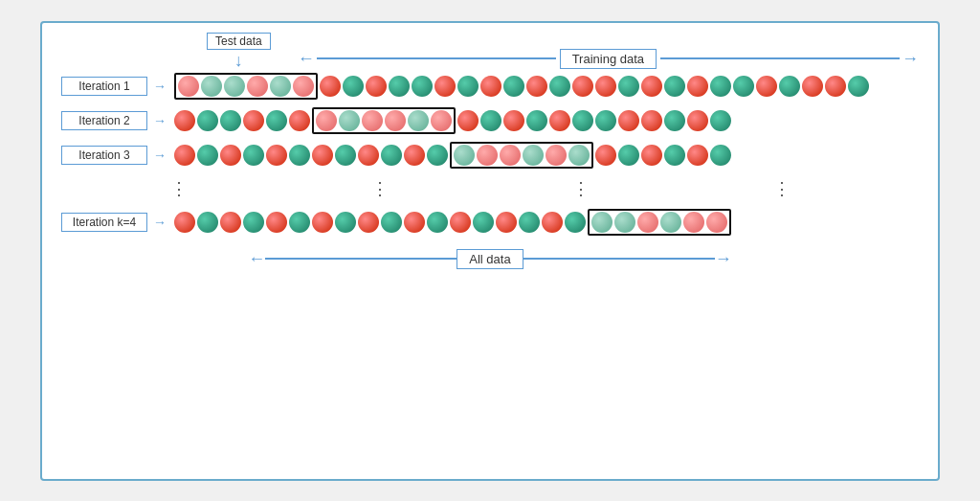 Image resolution: width=980 pixels, height=501 pixels. Describe the element at coordinates (490, 86) in the screenshot. I see `iteration-row-1: Iteration 1 →` at that location.